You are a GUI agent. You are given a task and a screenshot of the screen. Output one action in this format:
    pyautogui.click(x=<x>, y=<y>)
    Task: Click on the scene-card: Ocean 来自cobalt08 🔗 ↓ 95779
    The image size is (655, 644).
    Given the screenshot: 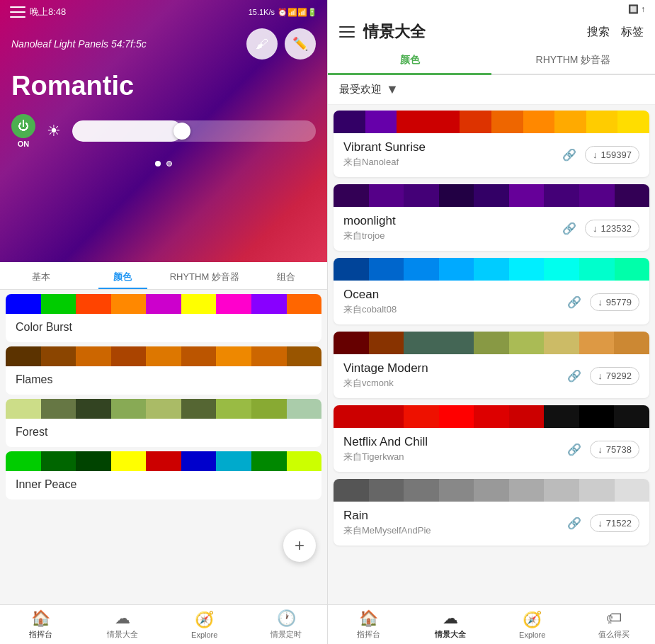 What is the action you would take?
    pyautogui.click(x=491, y=291)
    